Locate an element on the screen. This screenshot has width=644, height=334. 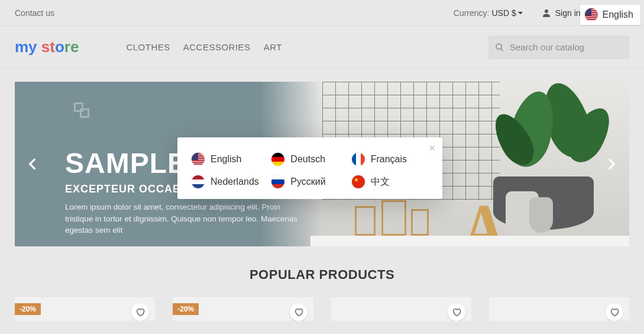
currency-value: USD $ is located at coordinates (504, 13).